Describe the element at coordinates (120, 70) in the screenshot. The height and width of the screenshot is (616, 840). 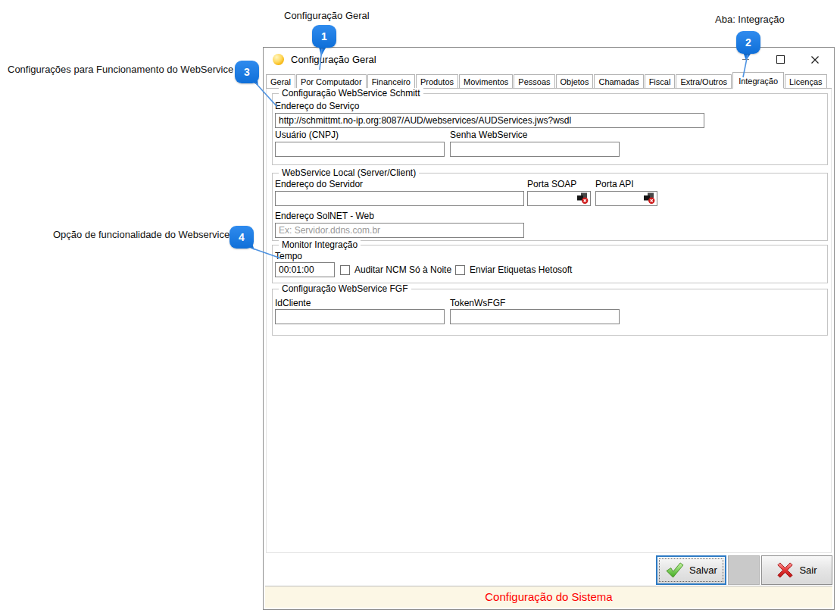
I see `callout3-label: Configurações para Funcionamento do WebS…` at that location.